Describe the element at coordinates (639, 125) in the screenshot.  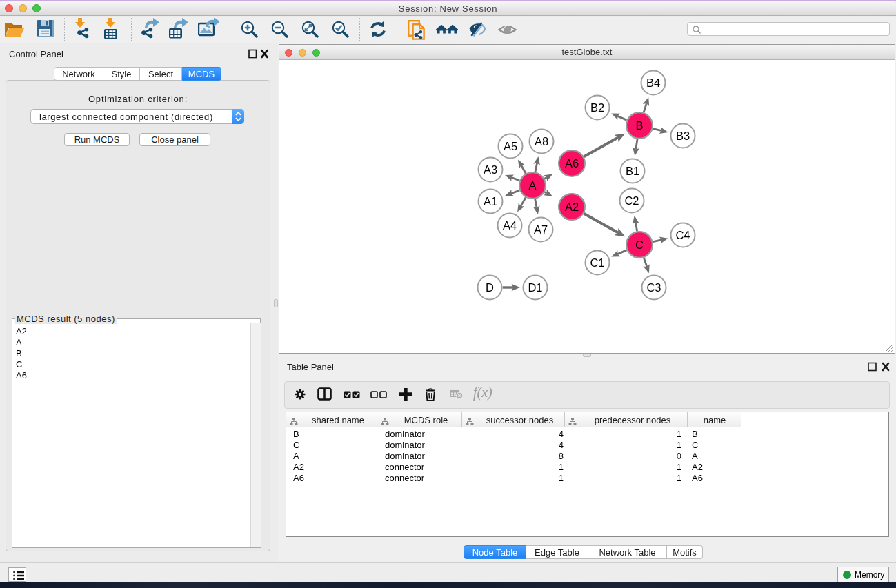
I see `svg-text: B` at that location.